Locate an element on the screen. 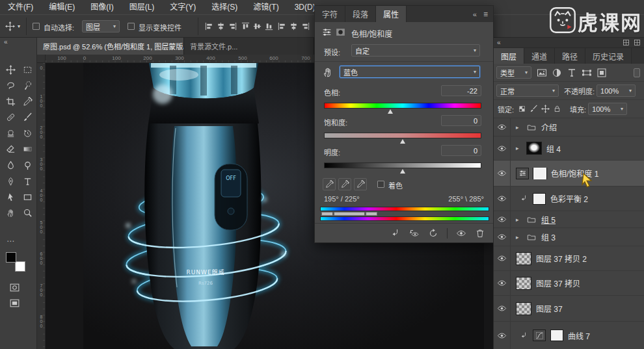 Image resolution: width=644 pixels, height=349 pixels. collapse-panel-icon: « is located at coordinates (475, 14).